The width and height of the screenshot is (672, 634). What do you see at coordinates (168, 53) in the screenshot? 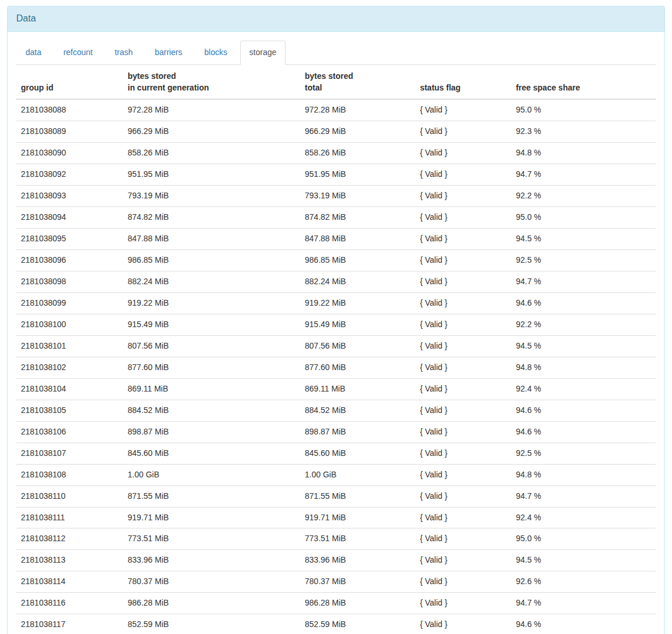
I see `tab-barriers: barriers` at bounding box center [168, 53].